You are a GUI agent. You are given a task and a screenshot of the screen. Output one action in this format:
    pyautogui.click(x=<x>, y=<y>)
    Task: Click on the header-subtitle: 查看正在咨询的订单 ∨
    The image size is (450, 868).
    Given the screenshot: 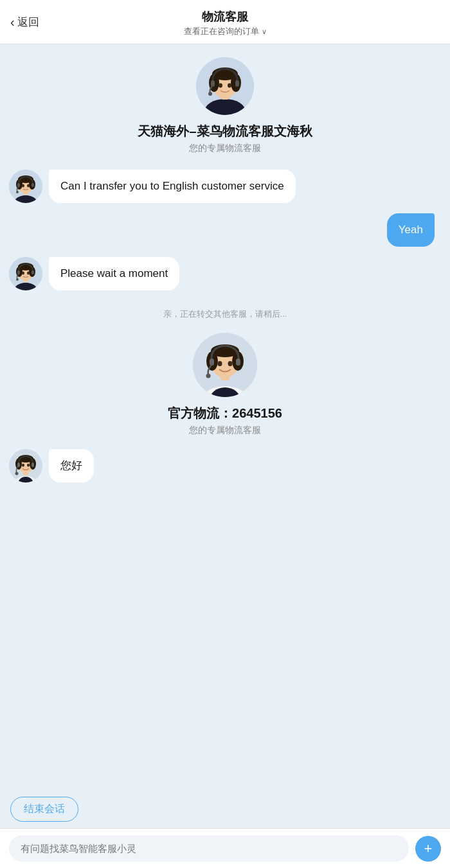 What is the action you would take?
    pyautogui.click(x=225, y=31)
    